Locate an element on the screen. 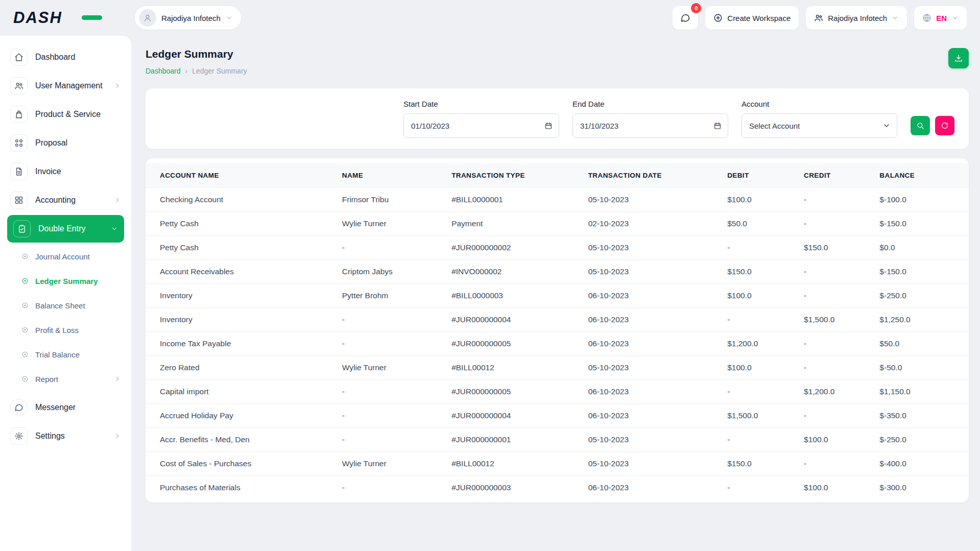 This screenshot has width=980, height=551. create-workspace-button: Create Workspace is located at coordinates (752, 18).